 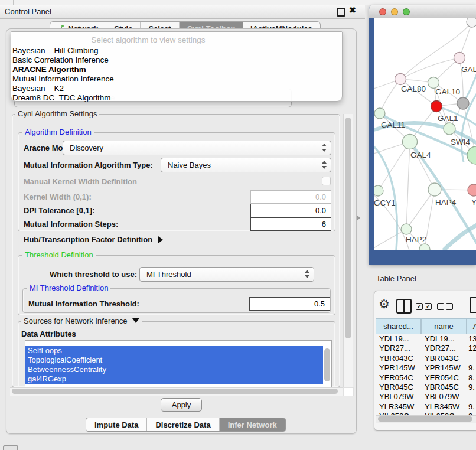 I want to click on bottom-tab-infer-network: Infer Network, so click(x=253, y=425).